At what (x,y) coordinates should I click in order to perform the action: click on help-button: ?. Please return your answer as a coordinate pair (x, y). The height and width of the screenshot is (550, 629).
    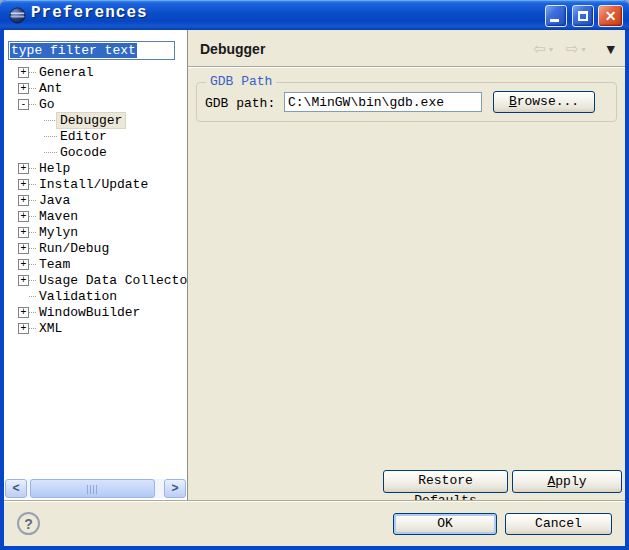
    Looking at the image, I should click on (28, 524).